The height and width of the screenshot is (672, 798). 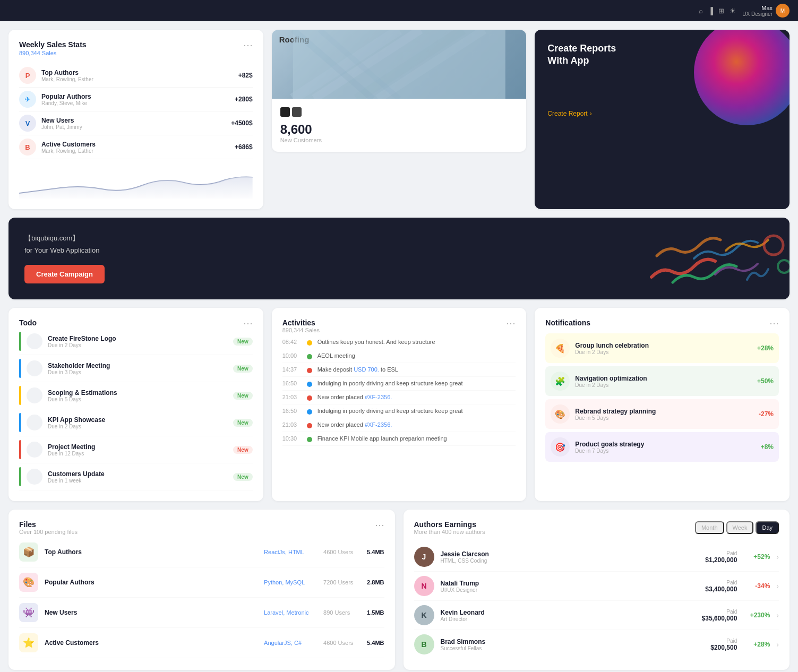 What do you see at coordinates (783, 11) in the screenshot?
I see `avatar: M` at bounding box center [783, 11].